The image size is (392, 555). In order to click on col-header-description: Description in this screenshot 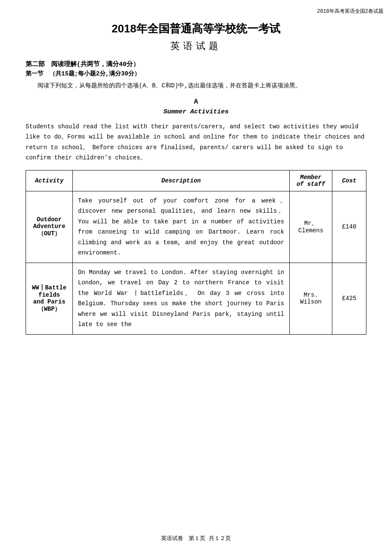, I will do `click(182, 181)`.